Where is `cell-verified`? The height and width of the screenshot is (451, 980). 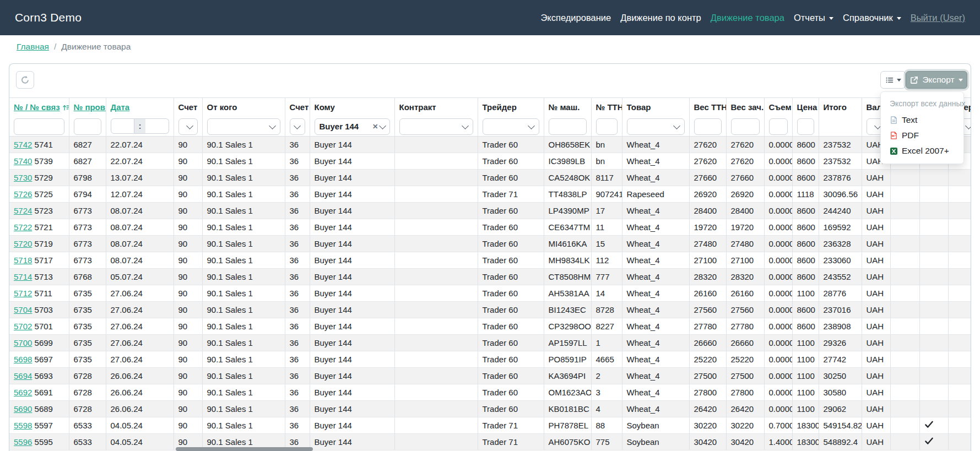 cell-verified is located at coordinates (934, 426).